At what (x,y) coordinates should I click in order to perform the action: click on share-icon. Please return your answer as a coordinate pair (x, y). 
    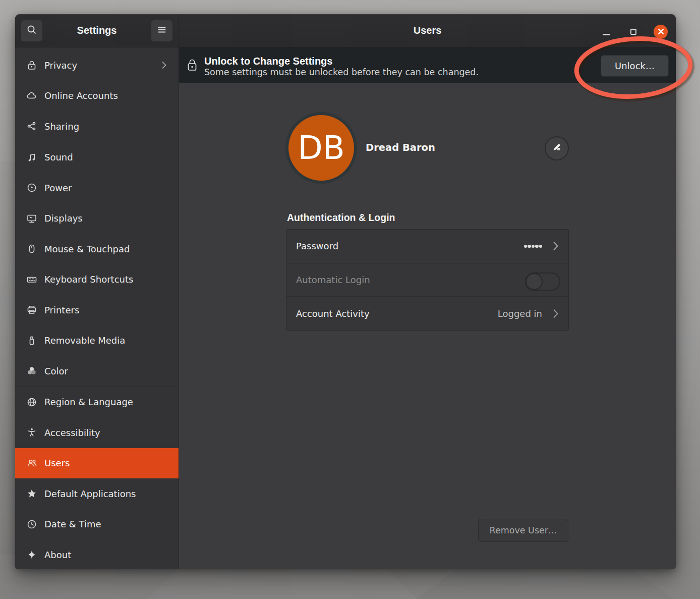
    Looking at the image, I should click on (32, 126).